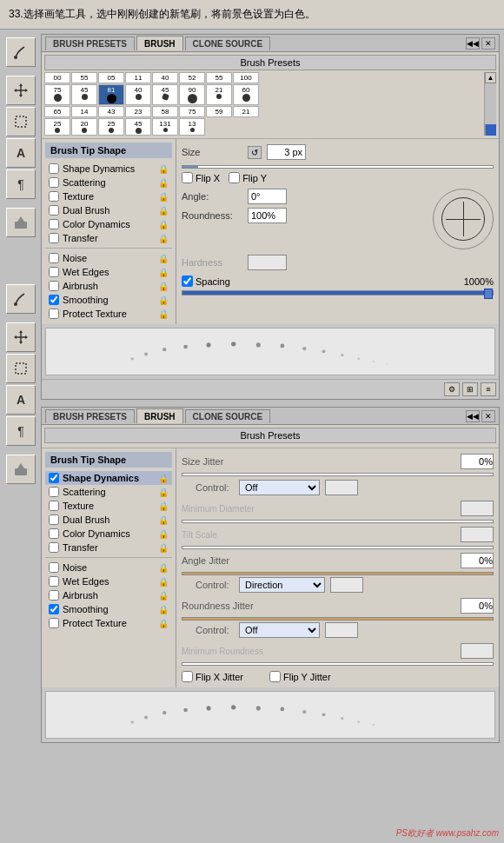 This screenshot has width=504, height=843. I want to click on option-transfer-1: Transfer 🔒, so click(109, 238).